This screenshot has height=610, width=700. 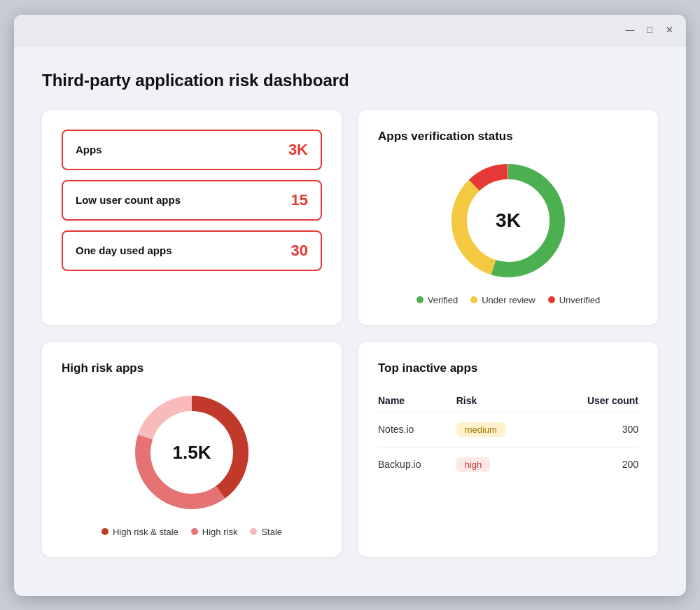 I want to click on high-risk-dot, so click(x=195, y=532).